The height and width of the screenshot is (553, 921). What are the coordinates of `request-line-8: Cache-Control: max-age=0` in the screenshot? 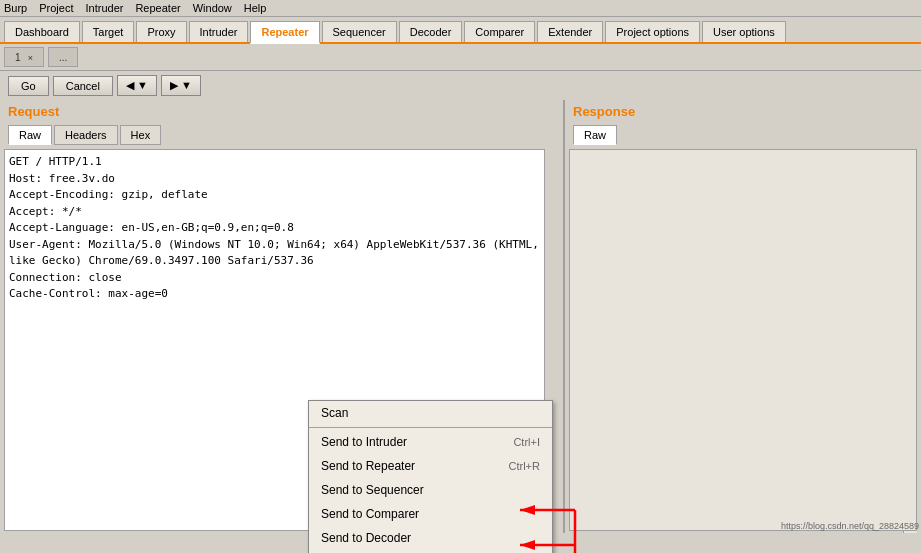 It's located at (274, 294).